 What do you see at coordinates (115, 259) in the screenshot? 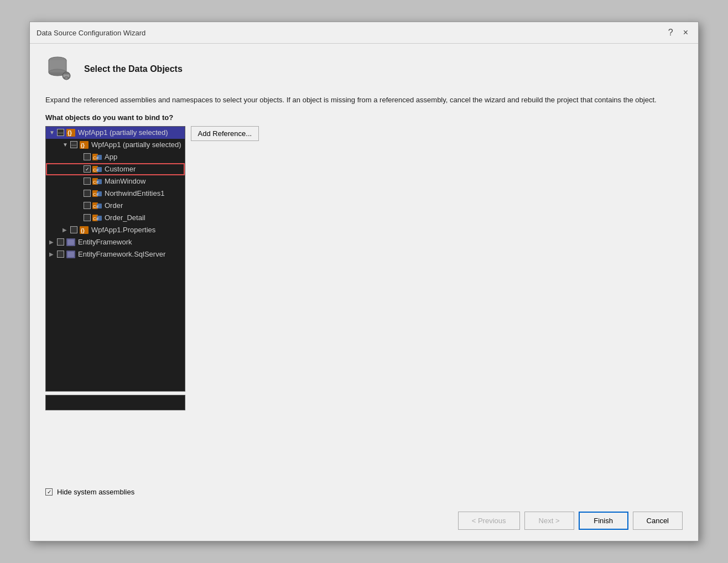
I see `tree-container: ▼ — {} WpfApp1 (partially selected)` at bounding box center [115, 259].